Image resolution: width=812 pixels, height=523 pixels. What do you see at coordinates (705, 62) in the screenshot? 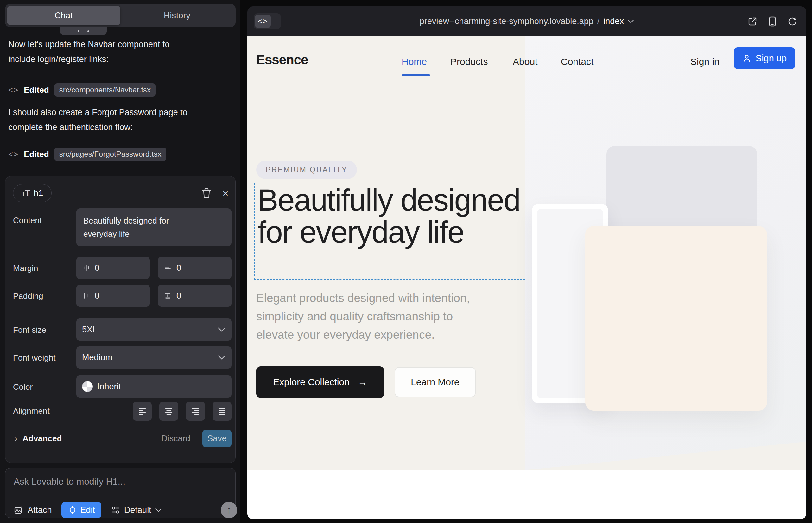
I see `sign-in-link: Sign in` at bounding box center [705, 62].